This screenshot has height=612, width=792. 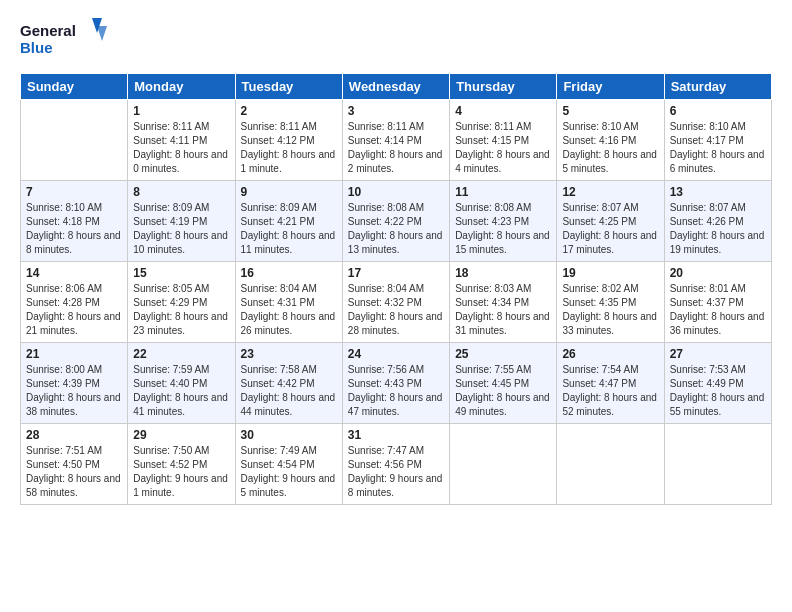 I want to click on day-number: 8, so click(x=181, y=192).